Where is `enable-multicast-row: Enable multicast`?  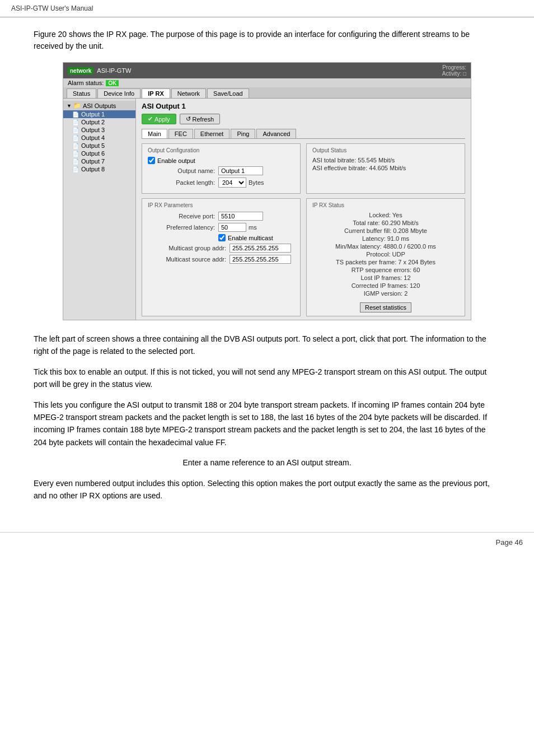
enable-multicast-row: Enable multicast is located at coordinates (256, 237).